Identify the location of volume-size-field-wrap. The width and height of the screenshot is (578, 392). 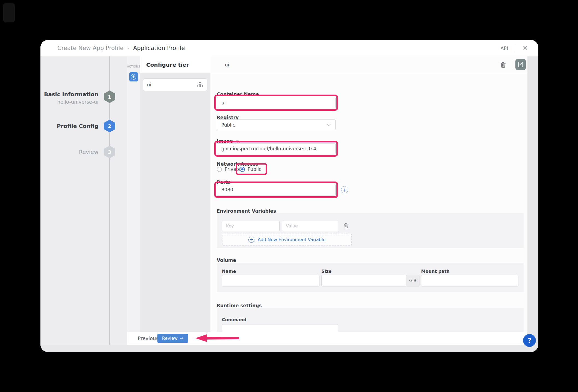
(364, 281).